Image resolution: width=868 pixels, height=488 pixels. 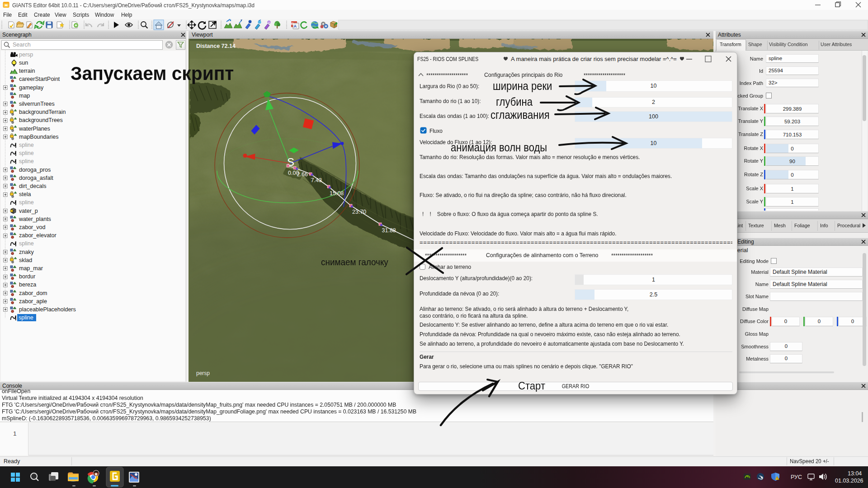 What do you see at coordinates (216, 46) in the screenshot?
I see `svg-text: Distance 72.14` at bounding box center [216, 46].